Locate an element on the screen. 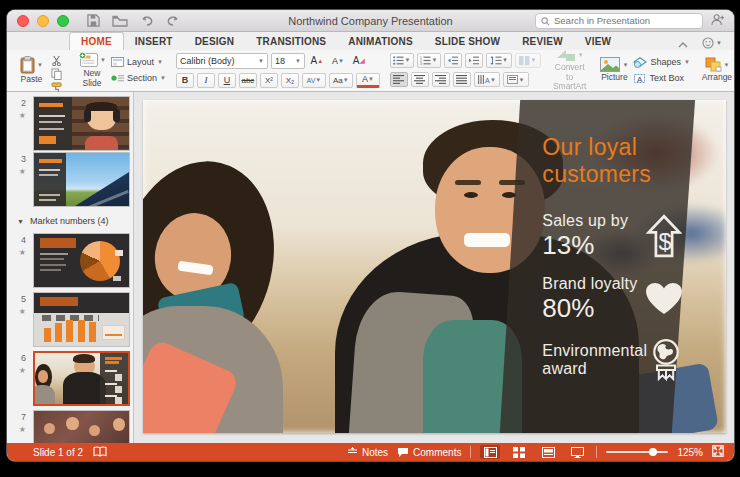  stat-loyalty: Brand loyalty 80% is located at coordinates (614, 298).